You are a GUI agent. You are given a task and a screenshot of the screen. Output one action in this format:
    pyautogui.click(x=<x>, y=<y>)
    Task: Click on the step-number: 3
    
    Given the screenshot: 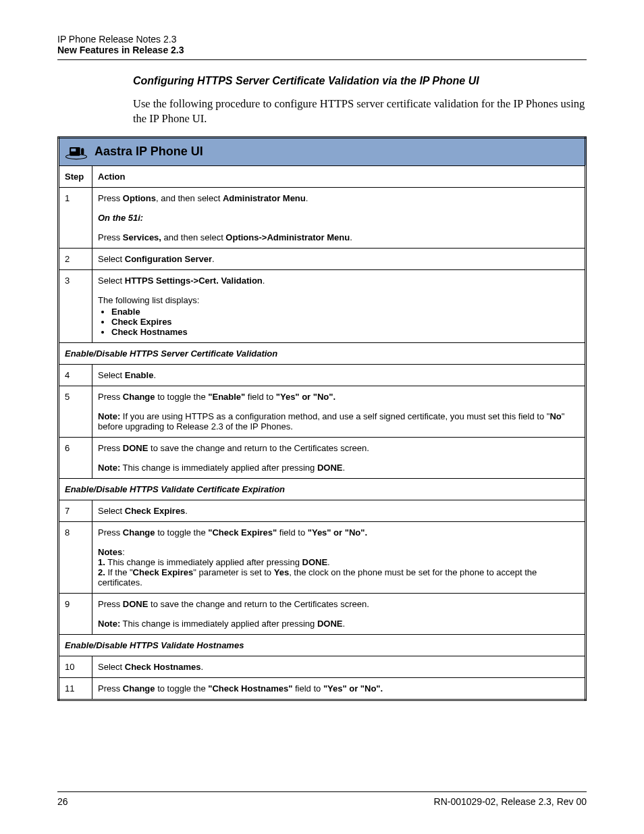 What is the action you would take?
    pyautogui.click(x=76, y=306)
    